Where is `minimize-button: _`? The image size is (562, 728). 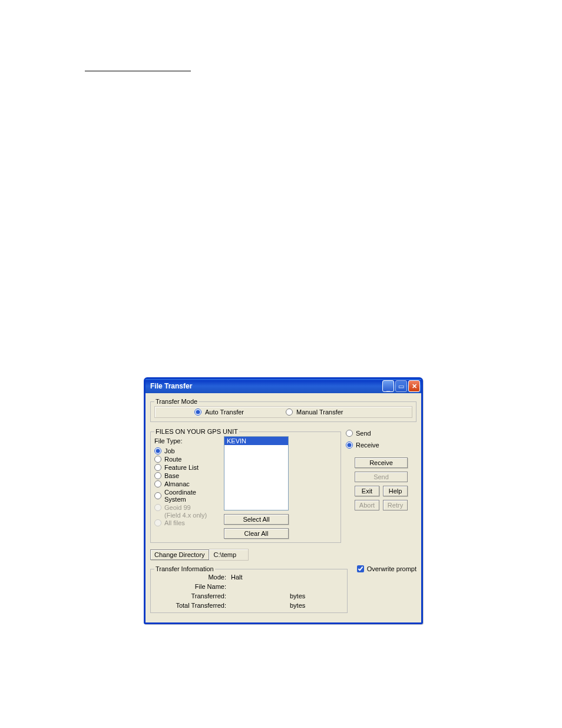 minimize-button: _ is located at coordinates (388, 386).